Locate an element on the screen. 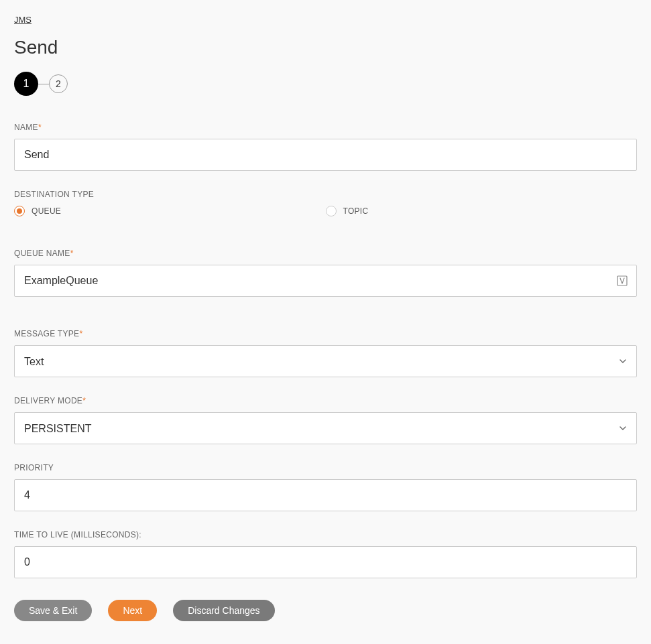 The image size is (651, 644). delivery-mode-label: DELIVERY MODE* is located at coordinates (326, 401).